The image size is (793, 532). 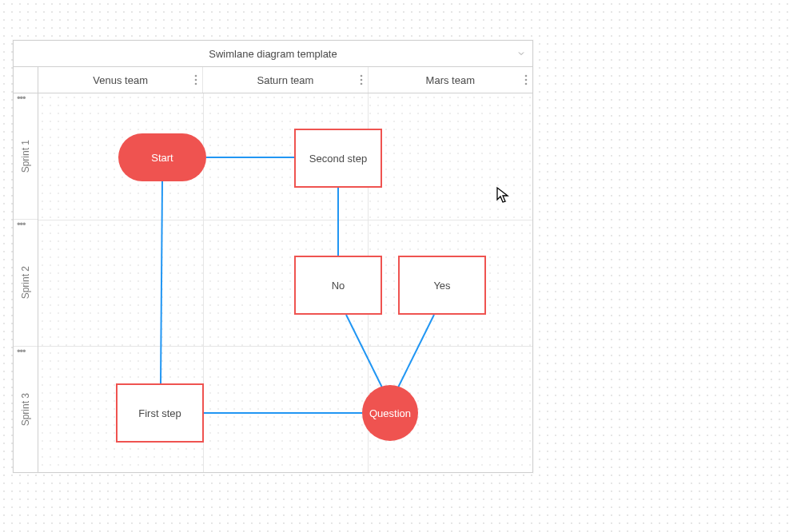 I want to click on diagram-title: Swimlane diagram template, so click(x=273, y=54).